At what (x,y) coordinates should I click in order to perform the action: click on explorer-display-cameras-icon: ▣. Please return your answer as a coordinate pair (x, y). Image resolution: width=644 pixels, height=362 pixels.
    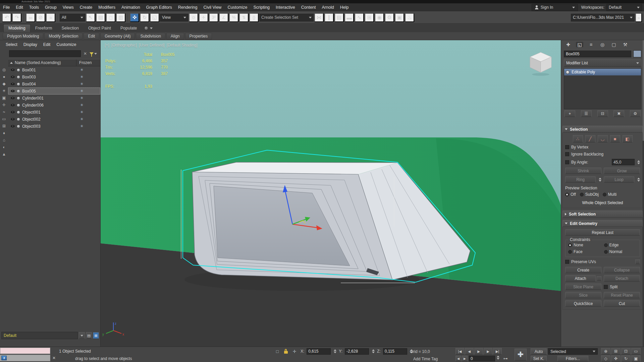
    Looking at the image, I should click on (4, 98).